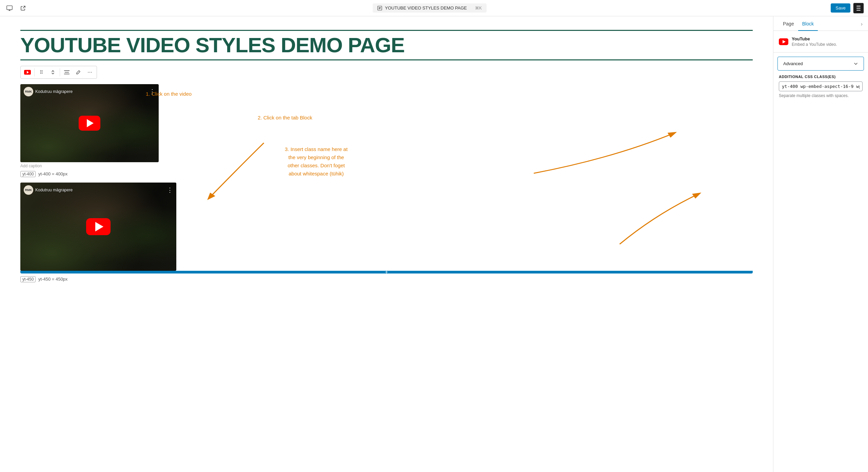 This screenshot has height=472, width=868. What do you see at coordinates (387, 174) in the screenshot?
I see `video-size-label-1: yt-400 yt-400 = 400px` at bounding box center [387, 174].